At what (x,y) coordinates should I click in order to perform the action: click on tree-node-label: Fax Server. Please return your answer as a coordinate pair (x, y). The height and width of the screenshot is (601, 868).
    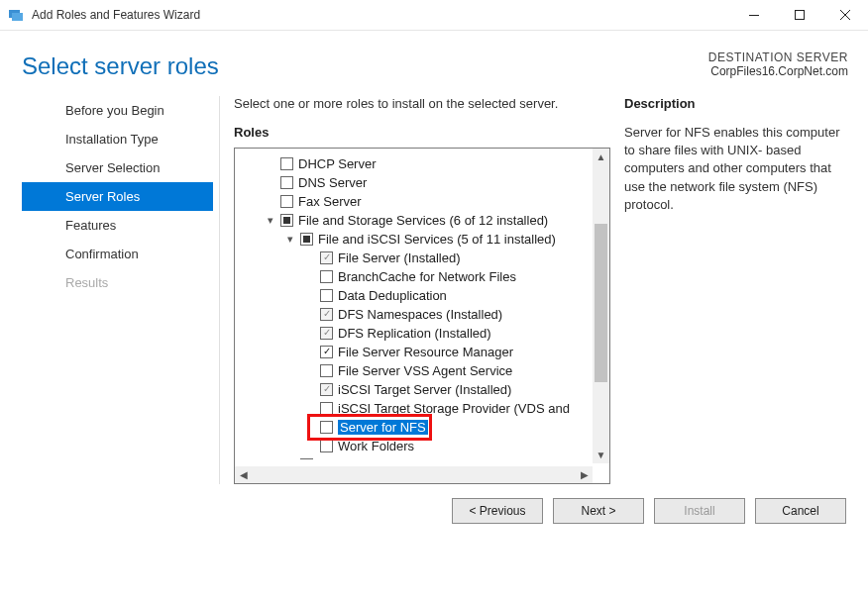
    Looking at the image, I should click on (330, 202).